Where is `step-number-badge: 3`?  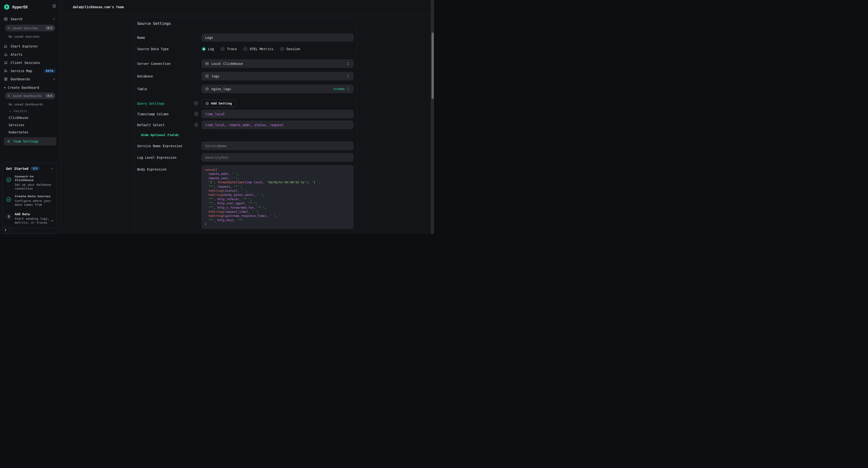
step-number-badge: 3 is located at coordinates (9, 216).